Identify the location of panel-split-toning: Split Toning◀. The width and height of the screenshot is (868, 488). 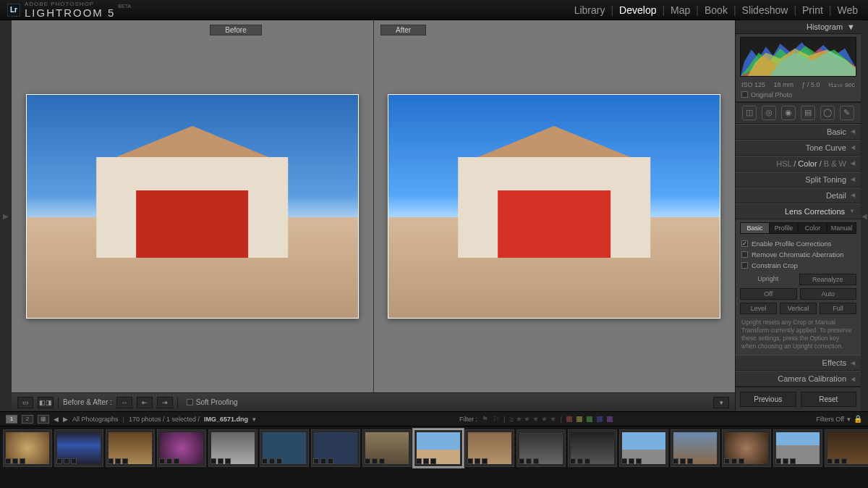
(799, 180).